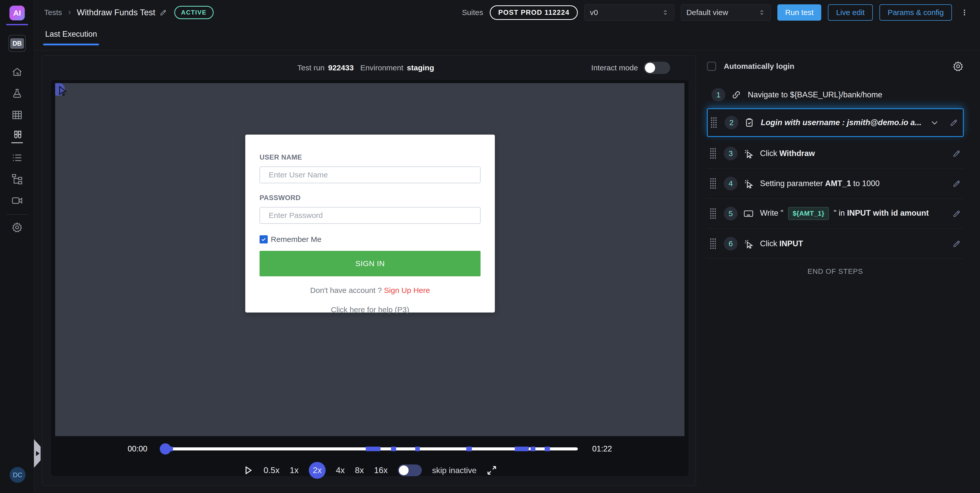 The width and height of the screenshot is (980, 493). What do you see at coordinates (629, 12) in the screenshot?
I see `version-select: v0` at bounding box center [629, 12].